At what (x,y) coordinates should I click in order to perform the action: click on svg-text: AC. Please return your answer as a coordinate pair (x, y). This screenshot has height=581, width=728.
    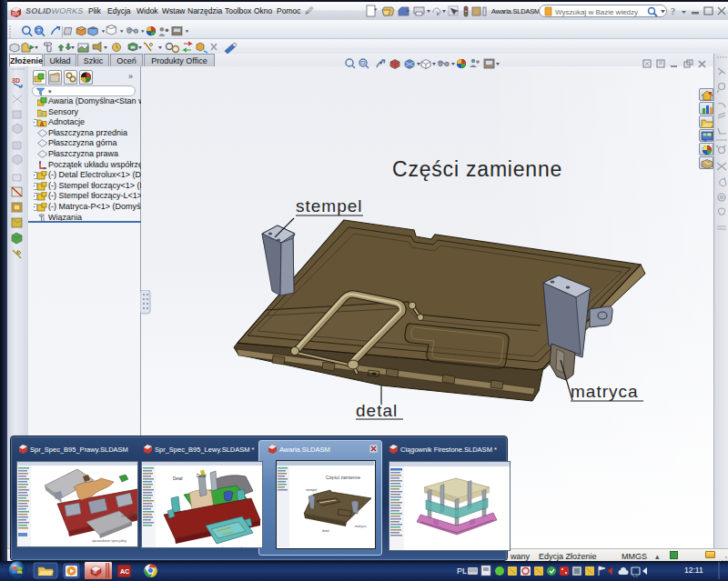
    Looking at the image, I should click on (125, 571).